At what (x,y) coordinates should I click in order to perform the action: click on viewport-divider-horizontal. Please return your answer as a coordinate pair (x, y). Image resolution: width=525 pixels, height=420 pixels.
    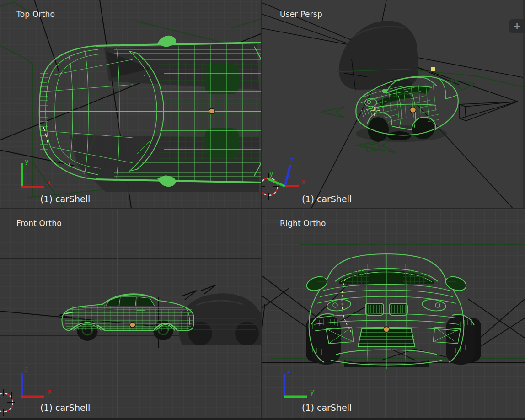
    Looking at the image, I should click on (262, 209).